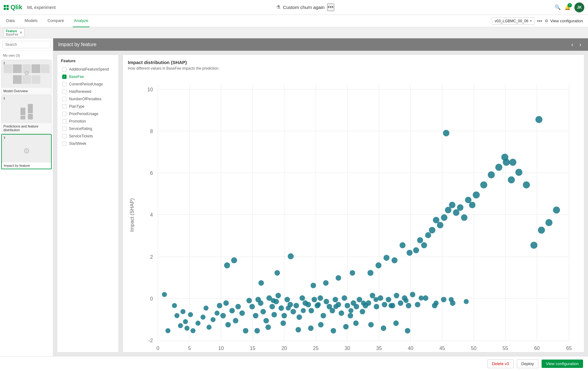  I want to click on feature-item-service-tickets: ServiceTickets, so click(88, 136).